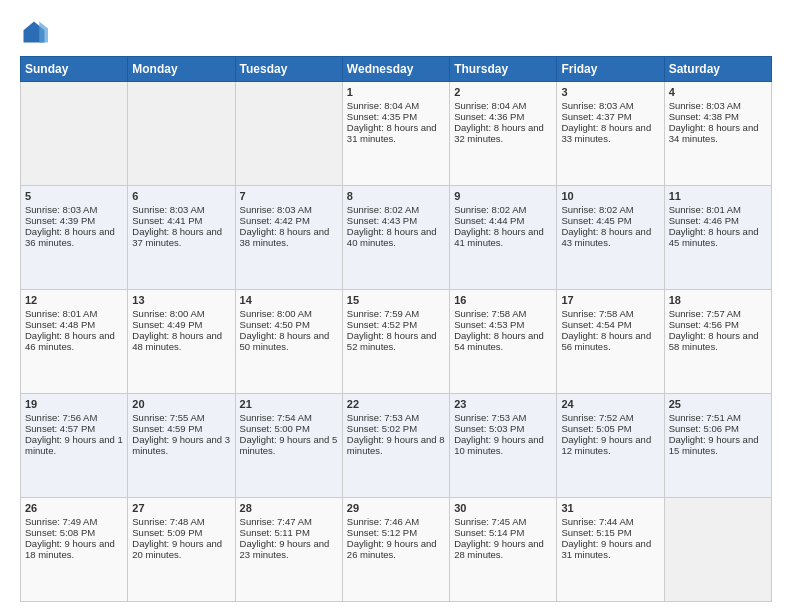  I want to click on day-info: Daylight: 8 hours and 36 minutes., so click(74, 237).